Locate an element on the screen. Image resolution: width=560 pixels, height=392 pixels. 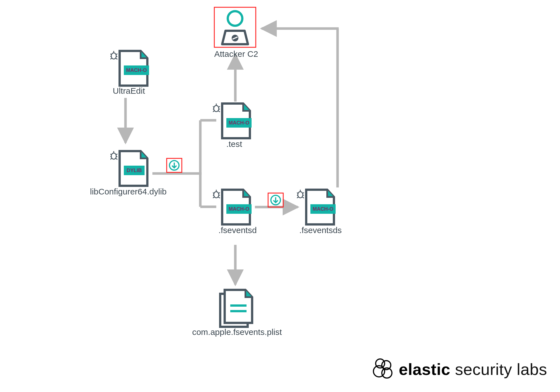
libconfigurer-file-icon: DYLIB is located at coordinates (130, 169).